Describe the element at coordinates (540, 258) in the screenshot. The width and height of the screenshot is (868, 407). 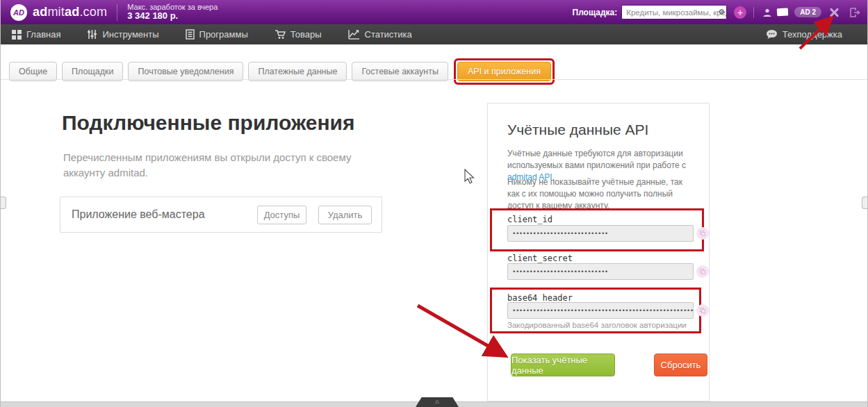
I see `client-secret-label: client_secret` at that location.